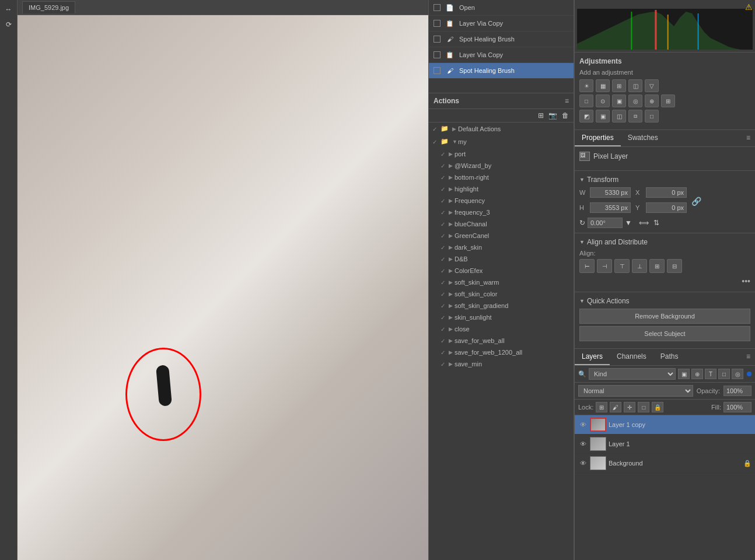 Image resolution: width=755 pixels, height=560 pixels. Describe the element at coordinates (501, 317) in the screenshot. I see `action-skin-sunlight: ✓ ▶ skin_sunlight` at that location.